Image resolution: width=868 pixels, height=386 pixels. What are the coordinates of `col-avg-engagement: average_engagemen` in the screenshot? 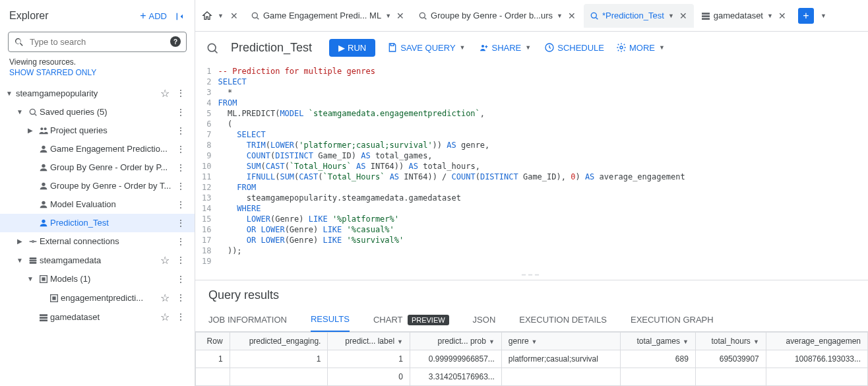 It's located at (817, 342).